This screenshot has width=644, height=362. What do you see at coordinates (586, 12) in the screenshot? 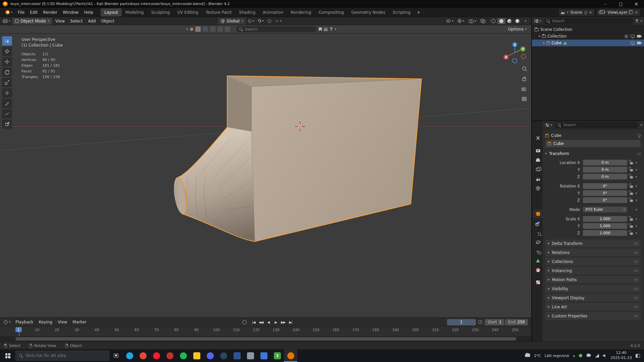
I see `pin-icon` at bounding box center [586, 12].